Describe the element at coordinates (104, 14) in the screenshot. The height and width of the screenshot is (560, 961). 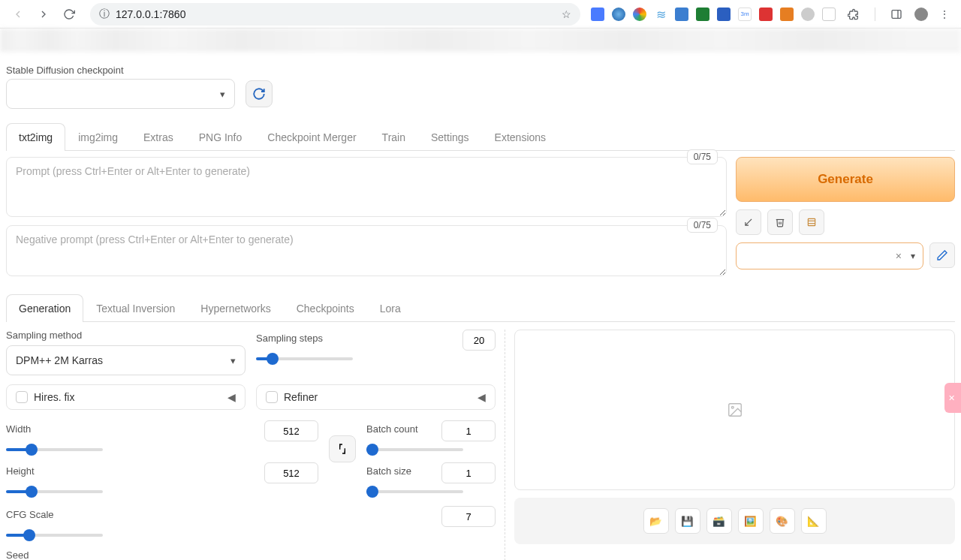
I see `site-info-icon: ⓘ` at that location.